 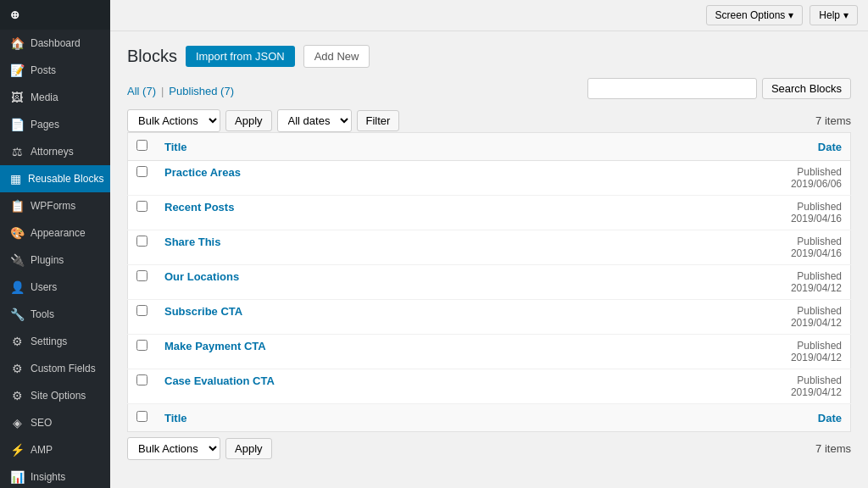 I want to click on row-title-link: Make Payment CTA, so click(x=215, y=346).